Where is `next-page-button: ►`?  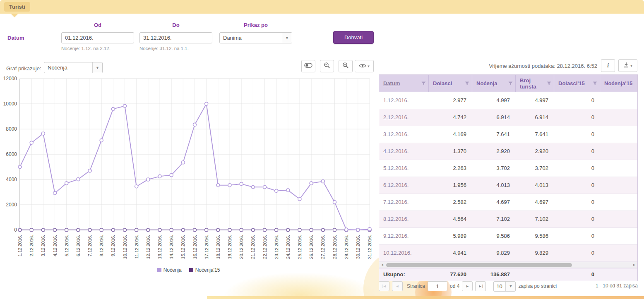
next-page-button: ► is located at coordinates (467, 286).